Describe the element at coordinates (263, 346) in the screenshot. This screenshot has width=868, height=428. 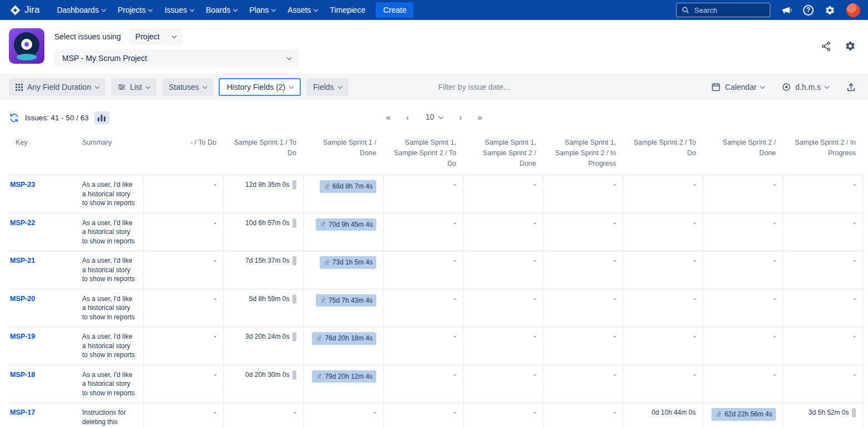
I see `duration-cell: 3d 20h 24m 0s` at that location.